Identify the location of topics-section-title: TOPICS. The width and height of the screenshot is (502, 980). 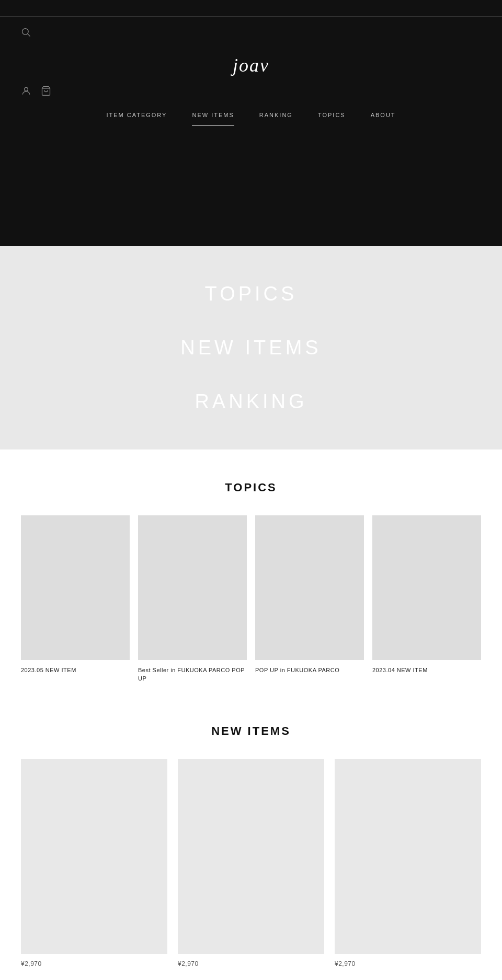
(251, 488).